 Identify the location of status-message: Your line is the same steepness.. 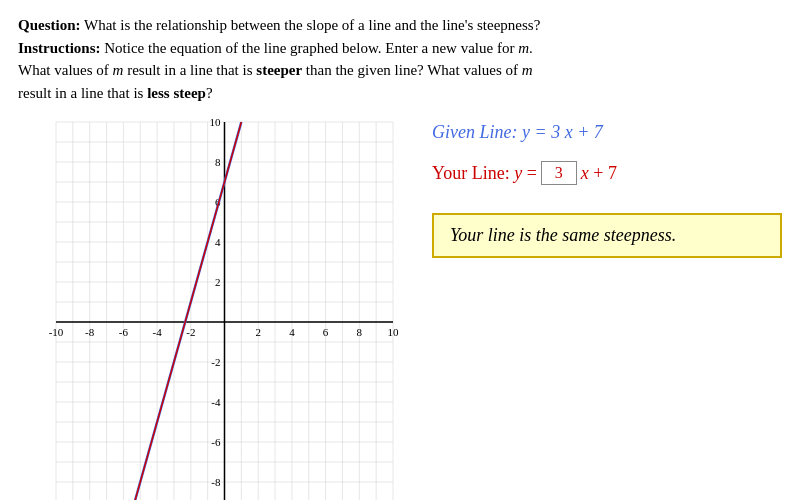
(563, 235).